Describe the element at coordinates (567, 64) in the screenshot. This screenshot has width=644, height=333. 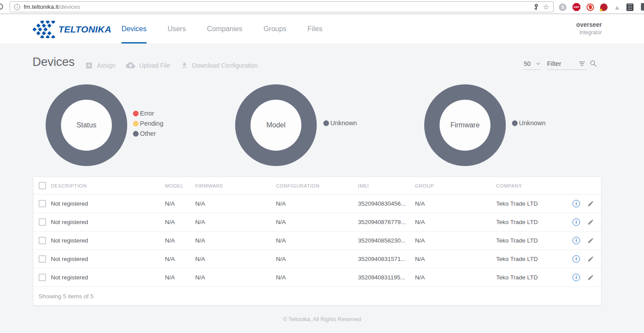
I see `filter-input: Filter` at that location.